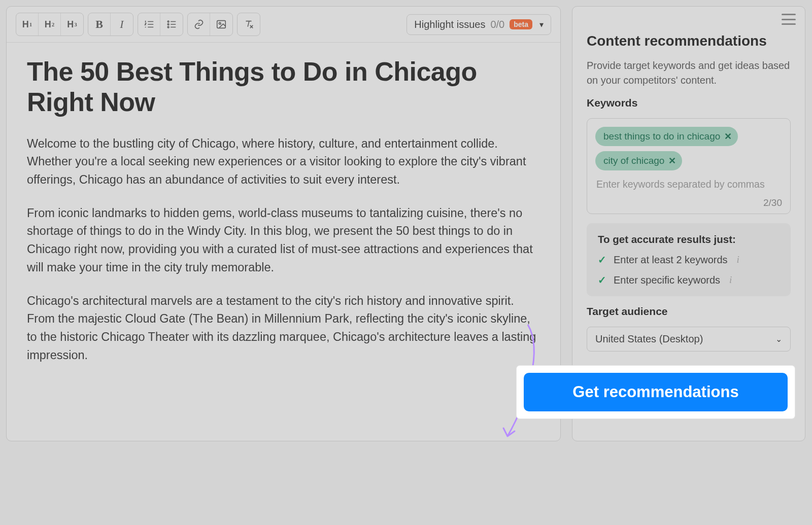 This screenshot has width=812, height=525. What do you see at coordinates (689, 203) in the screenshot?
I see `keywords-count: 2/30` at bounding box center [689, 203].